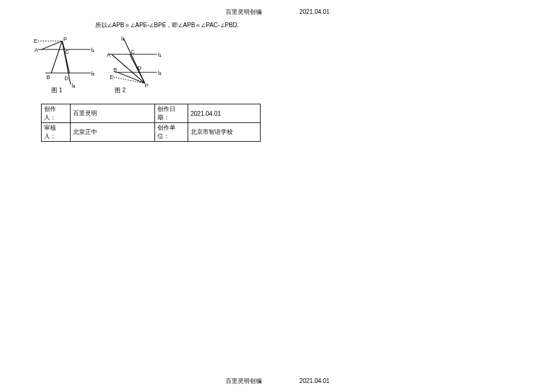 The image size is (555, 392). I want to click on page-footer: 百里灵明创编 2021.04.01, so click(278, 381).